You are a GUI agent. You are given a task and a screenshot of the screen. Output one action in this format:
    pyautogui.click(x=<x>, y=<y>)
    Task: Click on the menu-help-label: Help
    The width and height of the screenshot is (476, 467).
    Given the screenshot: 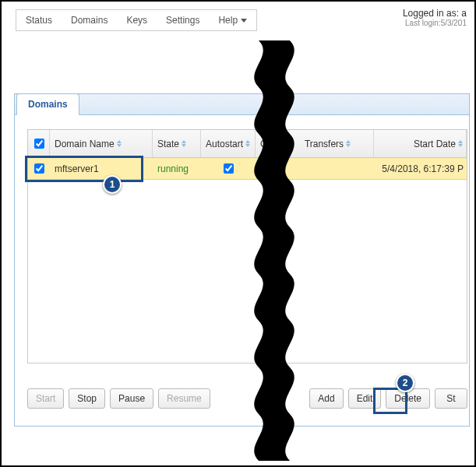 What is the action you would take?
    pyautogui.click(x=227, y=20)
    